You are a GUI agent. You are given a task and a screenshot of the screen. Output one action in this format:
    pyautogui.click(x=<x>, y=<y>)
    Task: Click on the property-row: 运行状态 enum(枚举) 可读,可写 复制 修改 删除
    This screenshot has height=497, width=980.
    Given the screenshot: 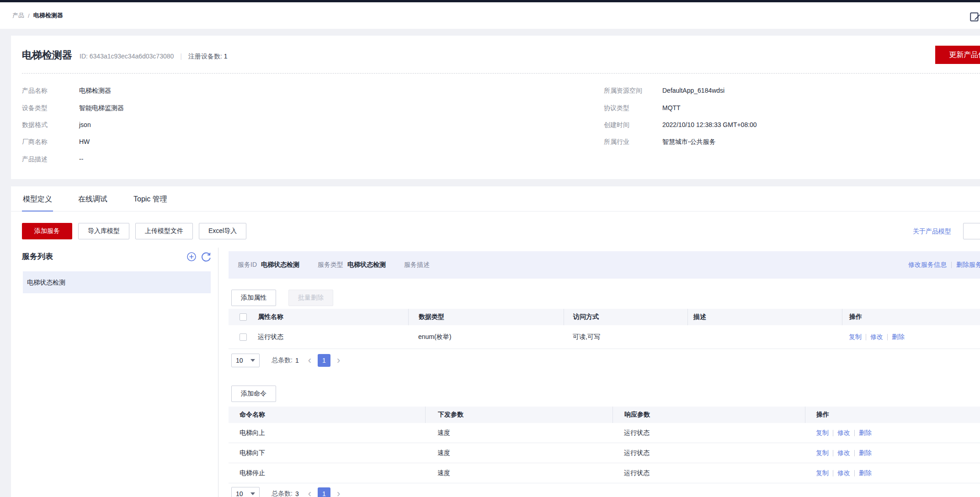 What is the action you would take?
    pyautogui.click(x=604, y=337)
    